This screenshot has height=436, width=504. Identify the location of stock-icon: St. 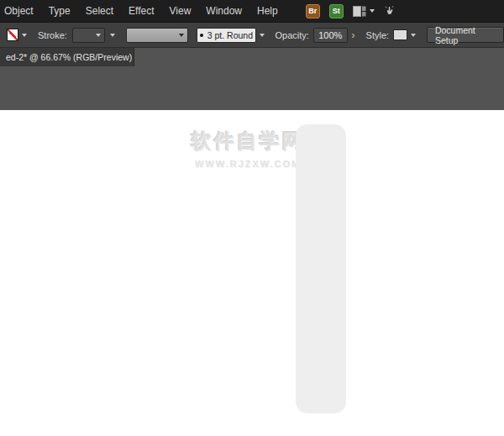
(336, 12).